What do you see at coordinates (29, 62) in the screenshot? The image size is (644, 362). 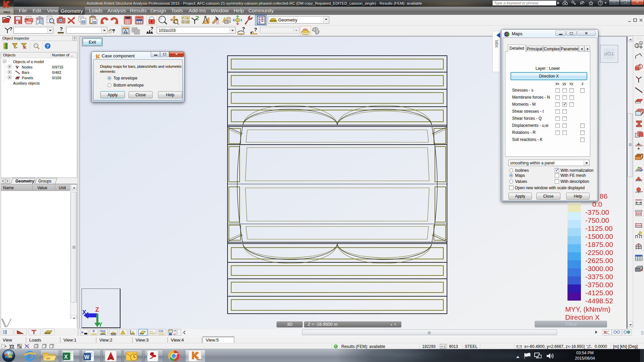 I see `svg-text: Objects of a model` at bounding box center [29, 62].